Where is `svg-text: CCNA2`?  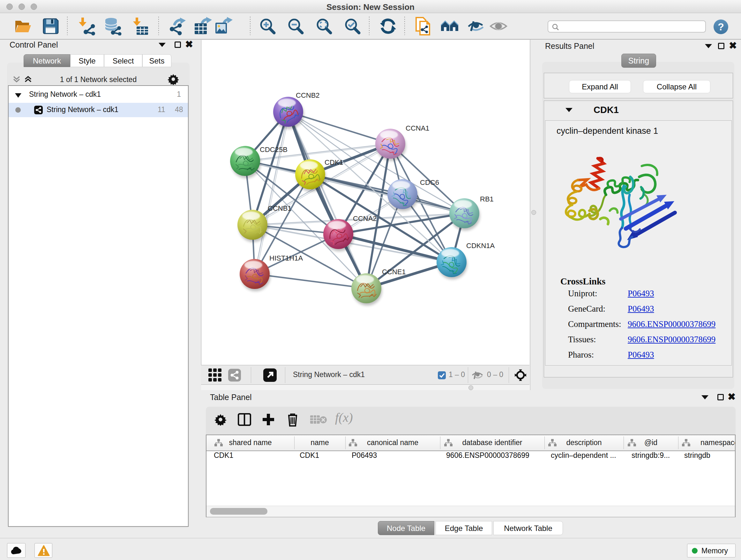 svg-text: CCNA2 is located at coordinates (365, 219).